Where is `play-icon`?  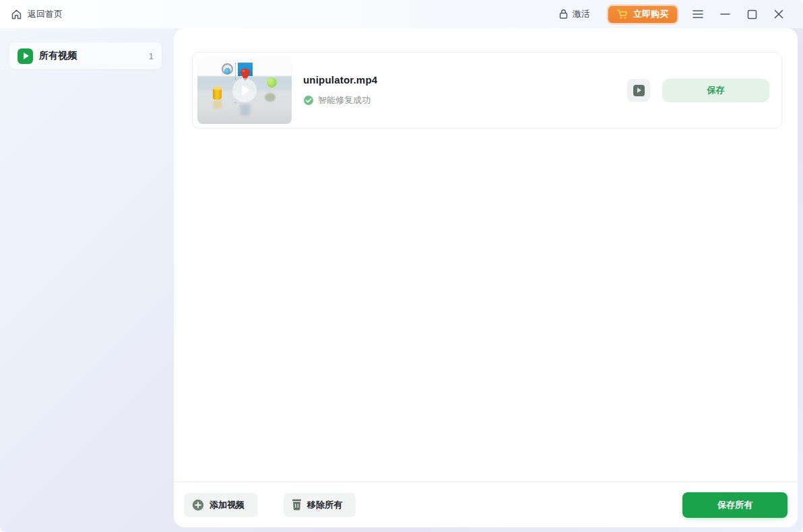
play-icon is located at coordinates (639, 90).